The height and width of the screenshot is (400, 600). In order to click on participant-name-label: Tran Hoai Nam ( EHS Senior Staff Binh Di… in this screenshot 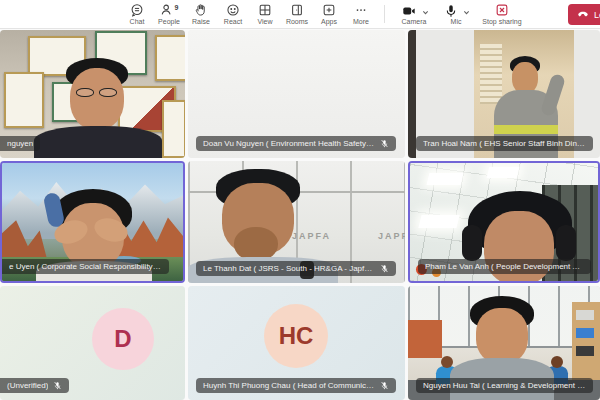, I will do `click(504, 144)`.